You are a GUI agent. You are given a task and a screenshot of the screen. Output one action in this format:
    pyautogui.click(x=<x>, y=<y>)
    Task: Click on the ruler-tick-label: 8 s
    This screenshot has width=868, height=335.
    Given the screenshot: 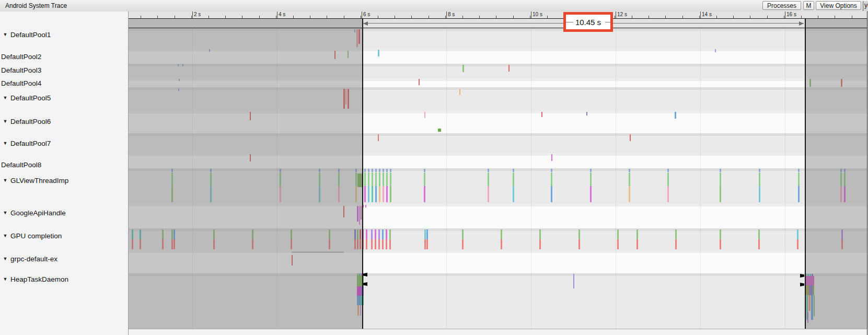 What is the action you would take?
    pyautogui.click(x=452, y=15)
    